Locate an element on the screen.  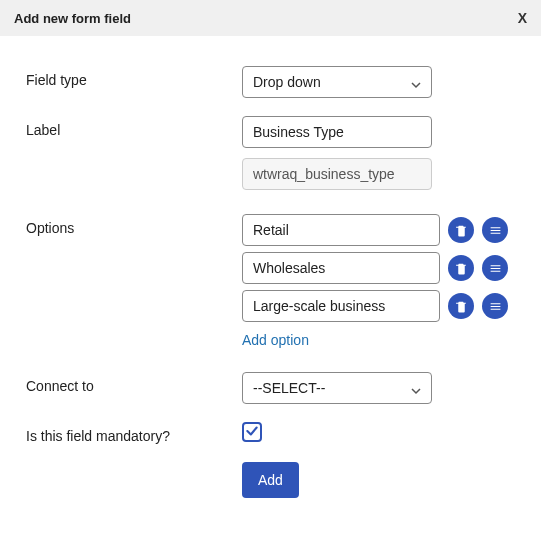
slug-readonly: wtwraq_business_type is located at coordinates (337, 174).